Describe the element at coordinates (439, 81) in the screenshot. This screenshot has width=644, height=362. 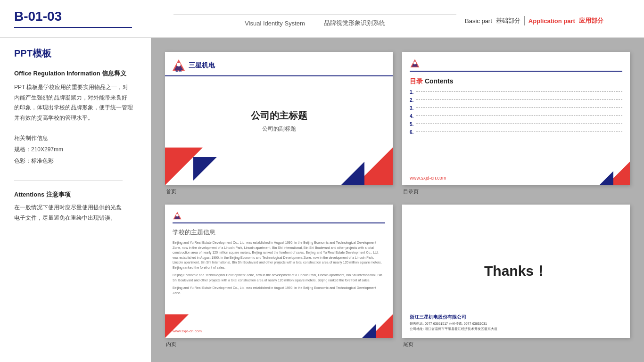
I see `toc-title-black: Contents` at that location.